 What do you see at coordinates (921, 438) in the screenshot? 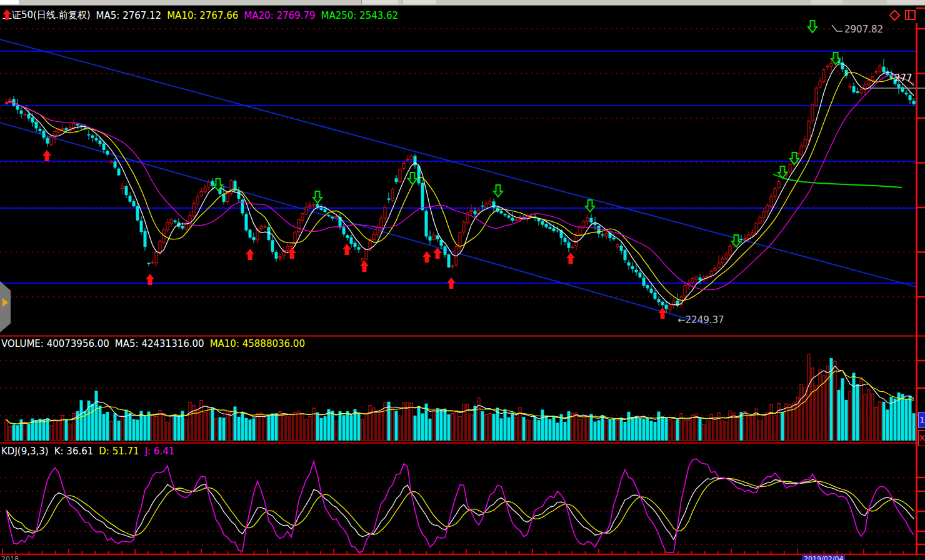
I see `pane-close-button: X` at bounding box center [921, 438].